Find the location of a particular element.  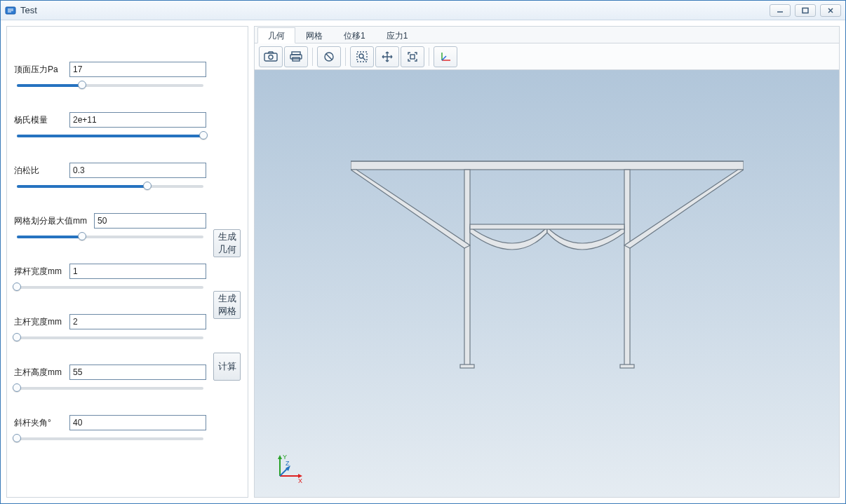

tab: 应力1 is located at coordinates (397, 35).